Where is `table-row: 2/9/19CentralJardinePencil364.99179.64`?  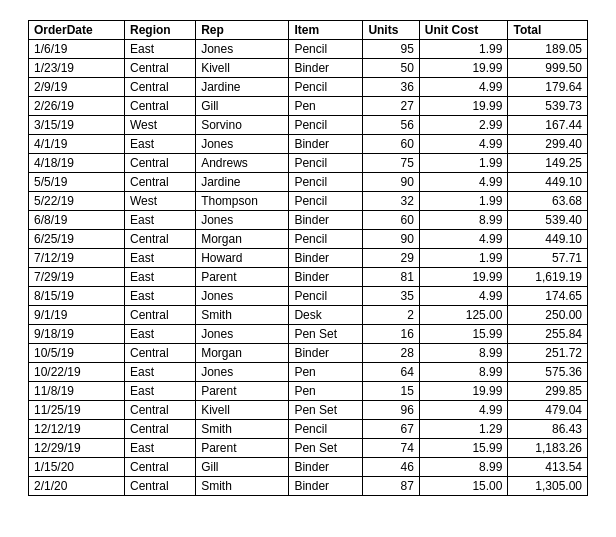 table-row: 2/9/19CentralJardinePencil364.99179.64 is located at coordinates (308, 88).